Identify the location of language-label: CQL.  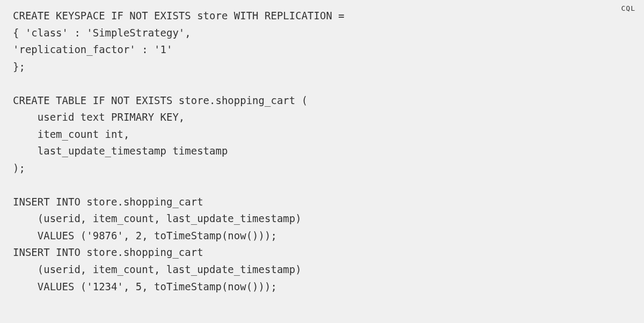
(628, 9).